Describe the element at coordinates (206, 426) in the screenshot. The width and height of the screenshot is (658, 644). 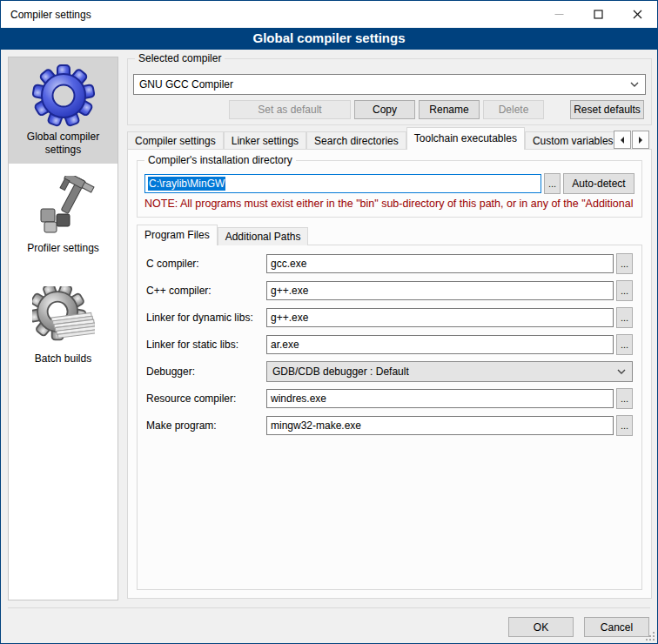
I see `field-label: Make program:` at that location.